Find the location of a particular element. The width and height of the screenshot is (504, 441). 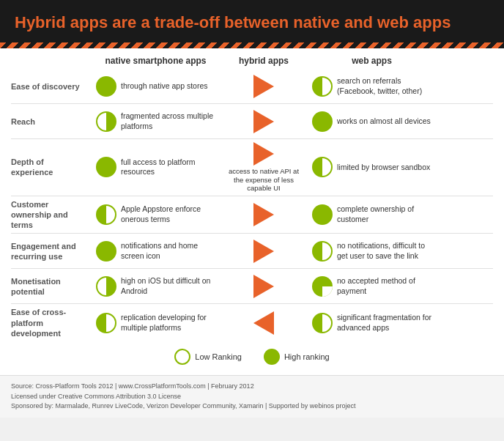

table-row: Engagement and recurring use notificatio… is located at coordinates (252, 251).